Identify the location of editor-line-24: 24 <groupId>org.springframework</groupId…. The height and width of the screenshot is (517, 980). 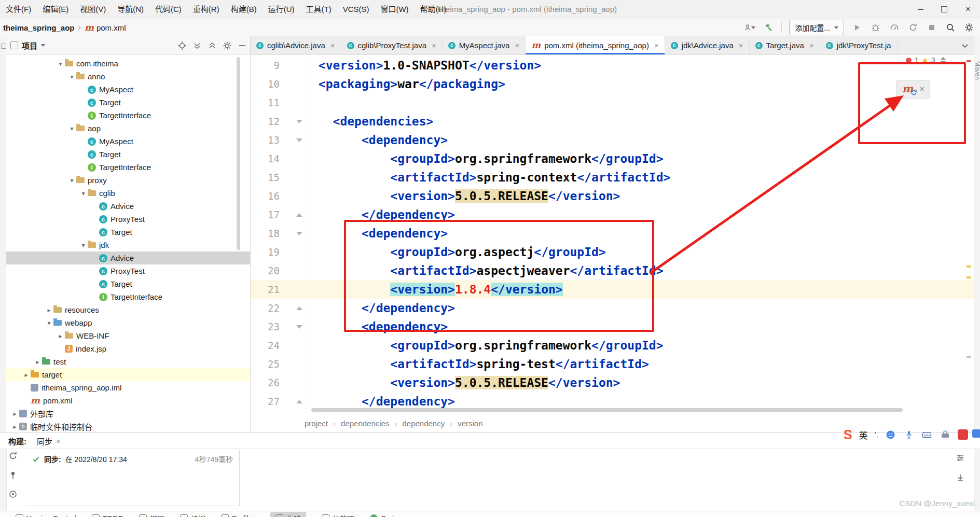
(612, 345).